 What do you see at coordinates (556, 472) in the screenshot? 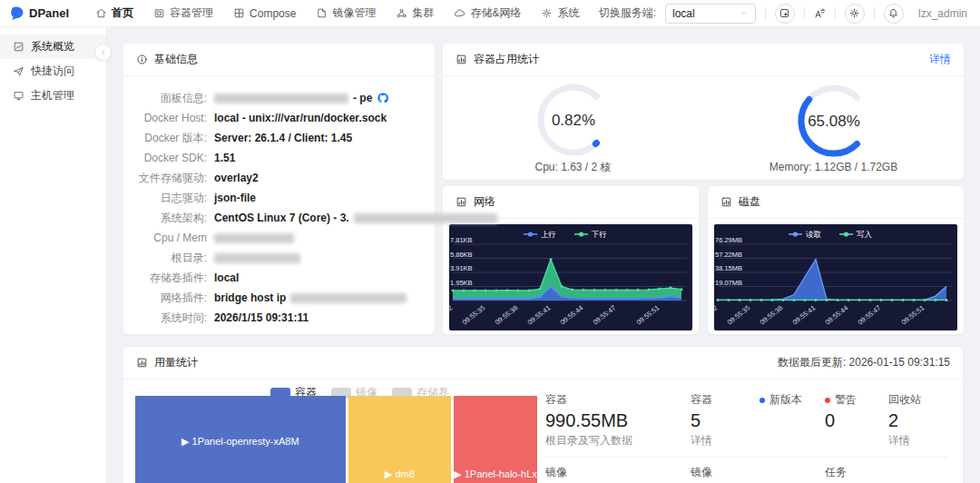
I see `stat-label: 镜像` at bounding box center [556, 472].